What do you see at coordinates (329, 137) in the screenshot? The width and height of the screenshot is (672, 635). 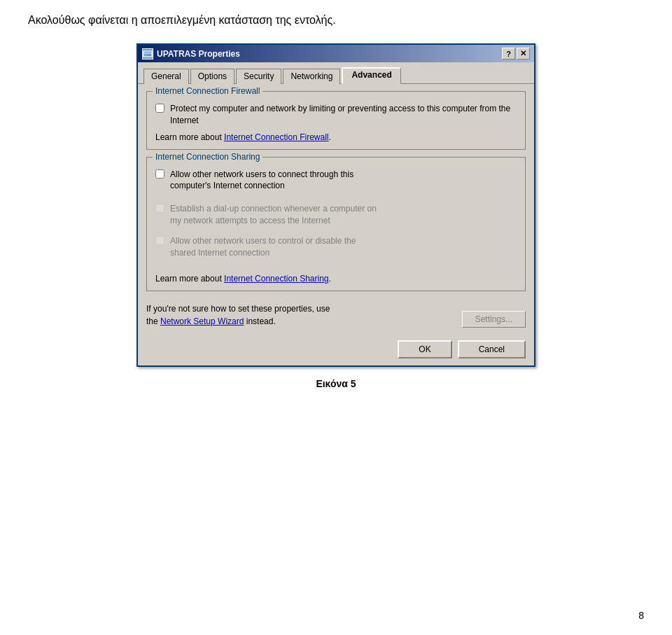 I see `firewall-learn-suffix: .` at bounding box center [329, 137].